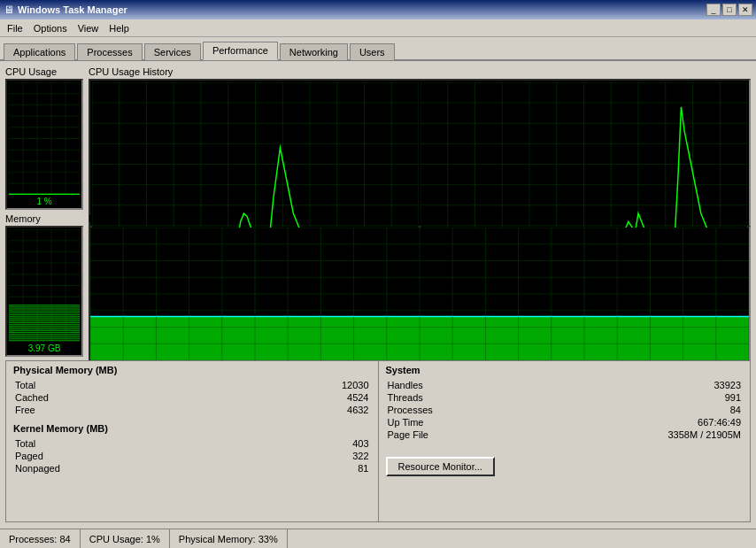  What do you see at coordinates (192, 428) in the screenshot?
I see `kernel-memory-title: Kernel Memory (MB)` at bounding box center [192, 428].